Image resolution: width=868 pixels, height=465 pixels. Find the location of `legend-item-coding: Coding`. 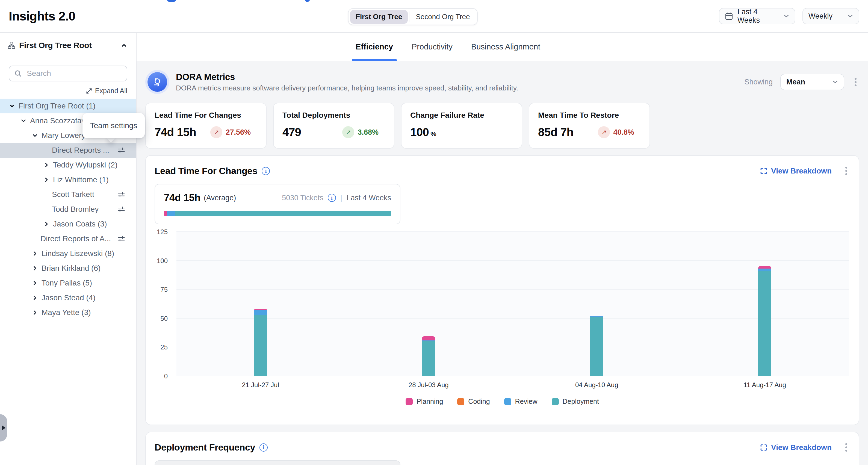

legend-item-coding: Coding is located at coordinates (473, 402).